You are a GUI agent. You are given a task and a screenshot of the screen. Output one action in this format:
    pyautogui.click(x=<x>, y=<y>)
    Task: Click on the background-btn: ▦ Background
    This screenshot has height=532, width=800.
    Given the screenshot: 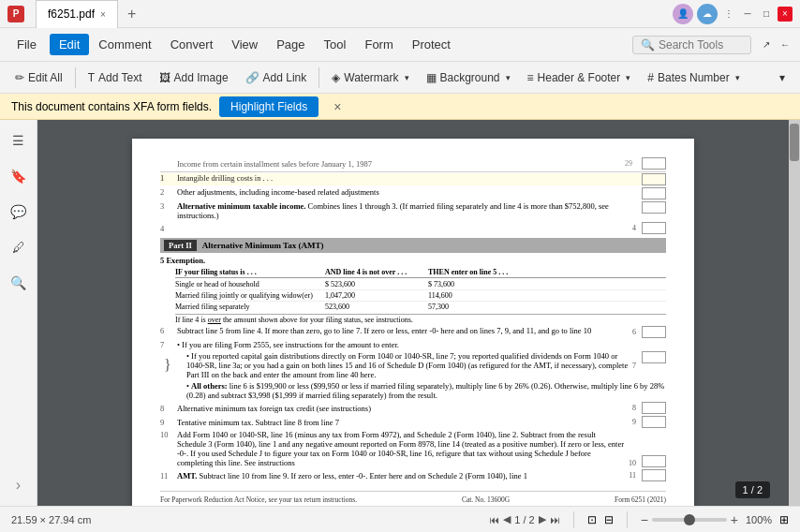 What is the action you would take?
    pyautogui.click(x=468, y=78)
    